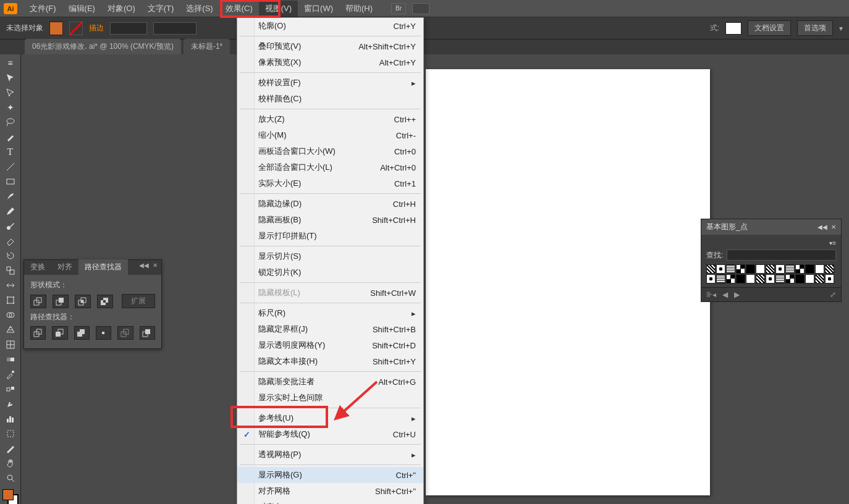 The height and width of the screenshot is (504, 849). I want to click on gradient-tool, so click(11, 359).